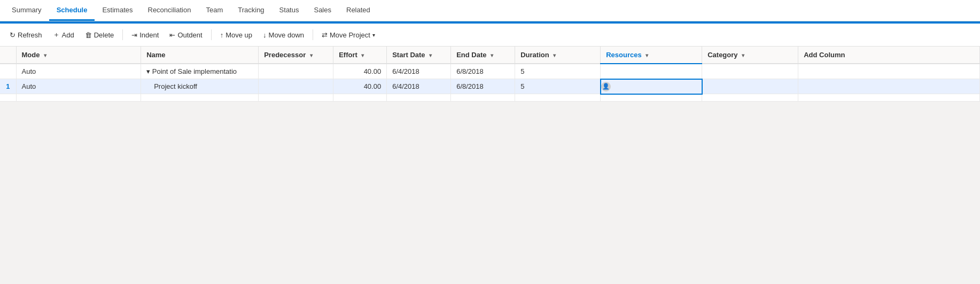 Image resolution: width=980 pixels, height=284 pixels. I want to click on resource-cell-1: 👤, so click(651, 87).